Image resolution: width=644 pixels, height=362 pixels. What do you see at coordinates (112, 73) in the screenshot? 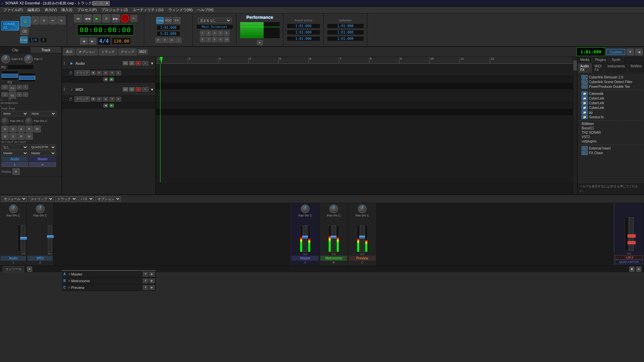
I see `track1-star-btn: ✦` at bounding box center [112, 73].